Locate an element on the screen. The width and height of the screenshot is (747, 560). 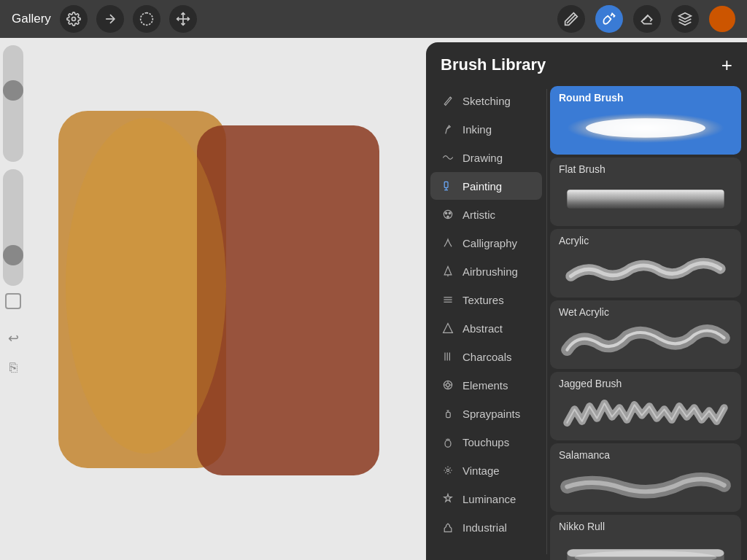
sketching-icon is located at coordinates (448, 101).